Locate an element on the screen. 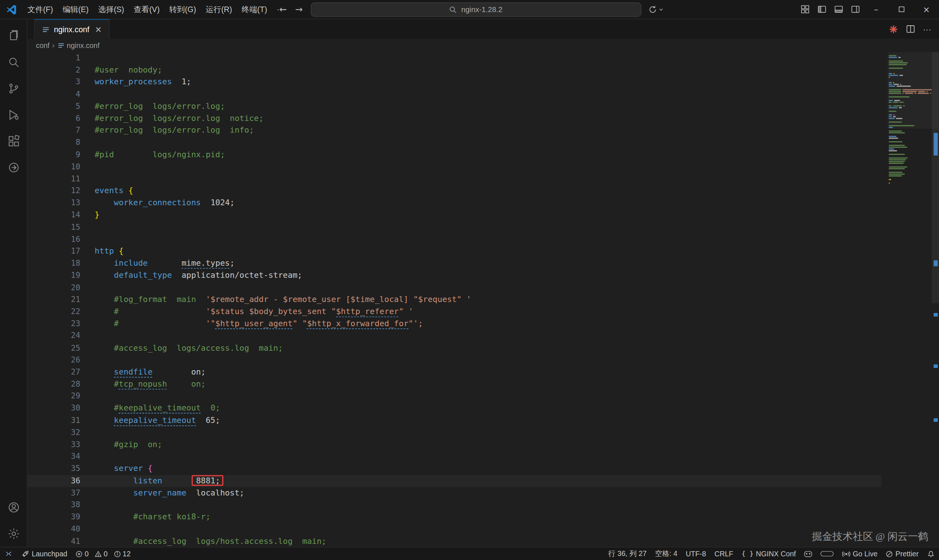 This screenshot has height=560, width=939. code-line: 7#error_log logs/error.log info; is located at coordinates (455, 131).